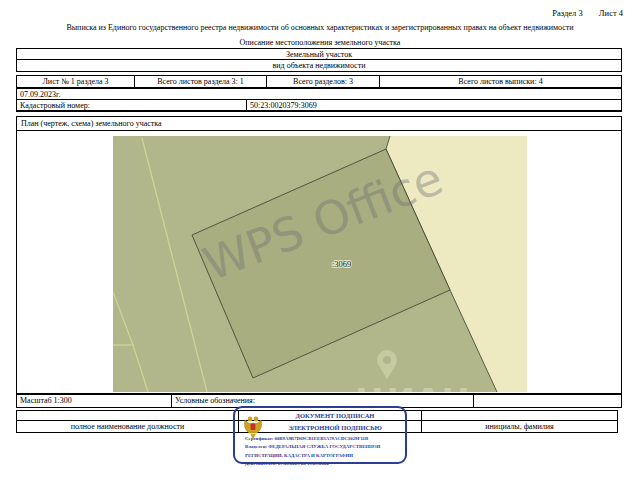  What do you see at coordinates (335, 428) in the screenshot?
I see `stamp-line-2: ЭЛЕКТРОННОЙ ПОДПИСЬЮ` at bounding box center [335, 428].